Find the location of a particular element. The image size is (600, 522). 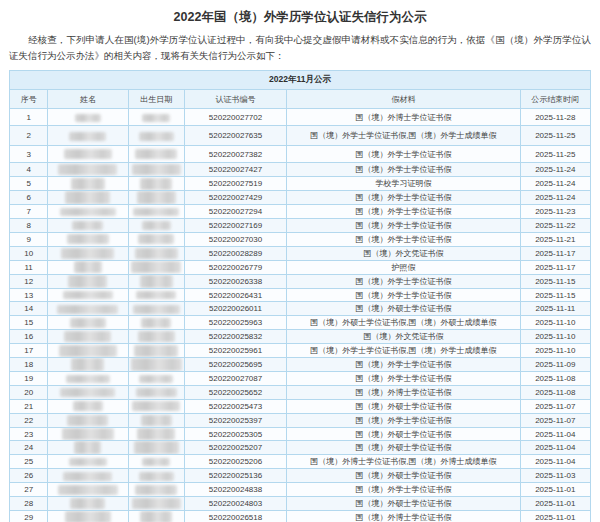

table-row: 4 520220027427 国（境）外学士学位证书假 2025-11-24 is located at coordinates (300, 170).